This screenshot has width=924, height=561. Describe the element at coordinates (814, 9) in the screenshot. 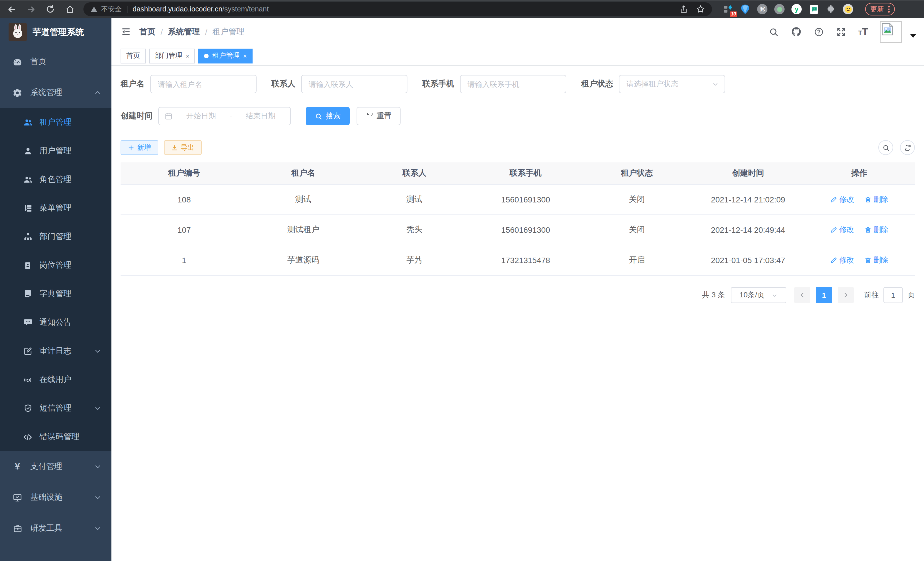

I see `chat-extension-icon` at that location.